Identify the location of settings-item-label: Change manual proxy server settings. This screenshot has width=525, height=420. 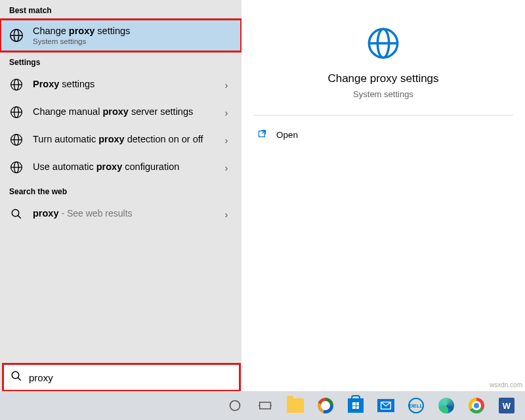
(122, 112).